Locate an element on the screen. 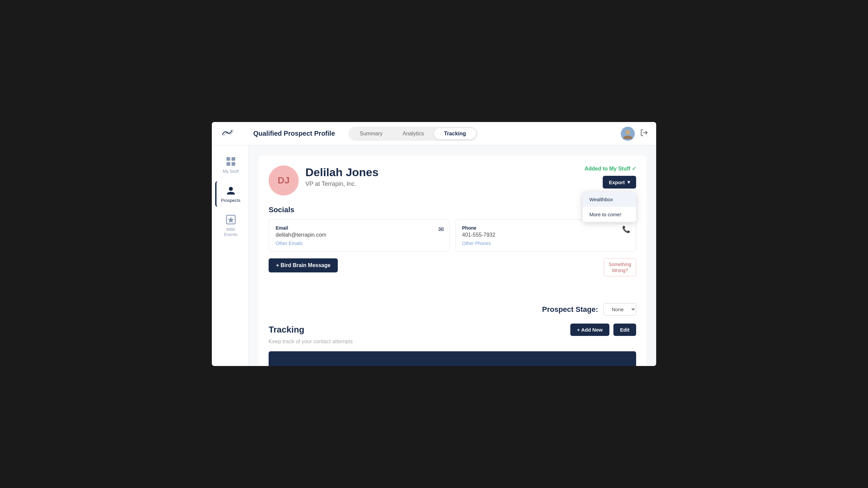 Image resolution: width=868 pixels, height=488 pixels. user-avatar is located at coordinates (628, 134).